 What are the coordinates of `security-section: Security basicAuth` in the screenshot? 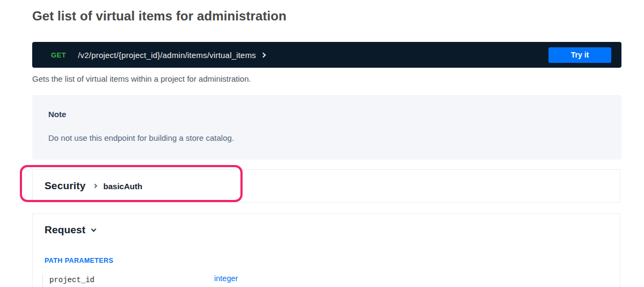 It's located at (326, 186).